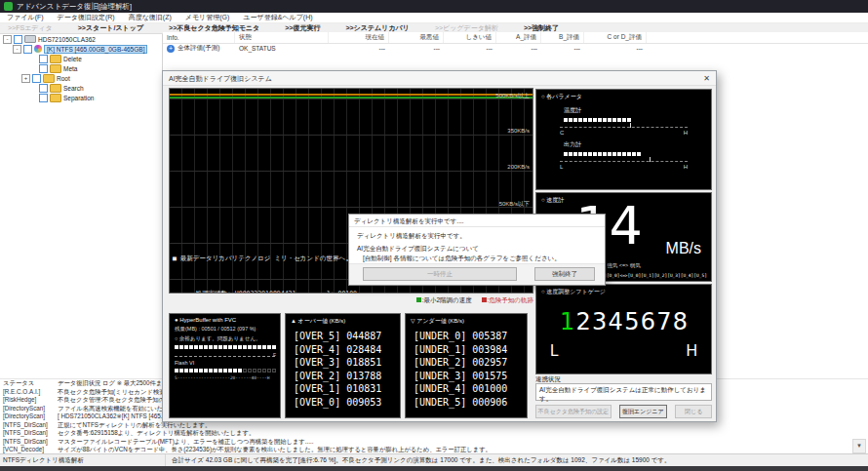 The image size is (868, 471). I want to click on over-row: [OVER_0]009053, so click(343, 403).